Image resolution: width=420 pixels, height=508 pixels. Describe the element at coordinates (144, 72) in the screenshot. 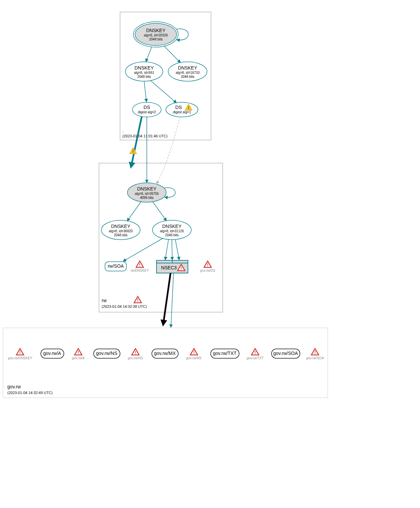

I see `node-root-dnskey-951: DNSKEY alg=8, id=951 2048 bits` at that location.